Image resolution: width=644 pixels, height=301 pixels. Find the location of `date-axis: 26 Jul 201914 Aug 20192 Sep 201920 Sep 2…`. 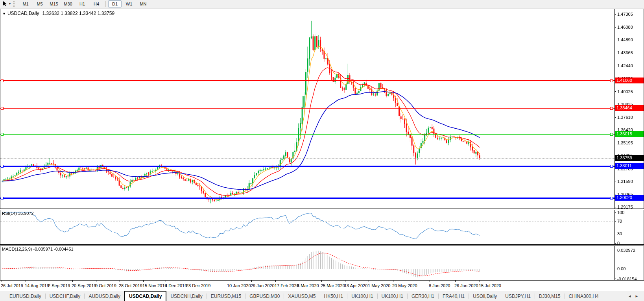

date-axis: 26 Jul 201914 Aug 20192 Sep 201920 Sep 2… is located at coordinates (322, 286).